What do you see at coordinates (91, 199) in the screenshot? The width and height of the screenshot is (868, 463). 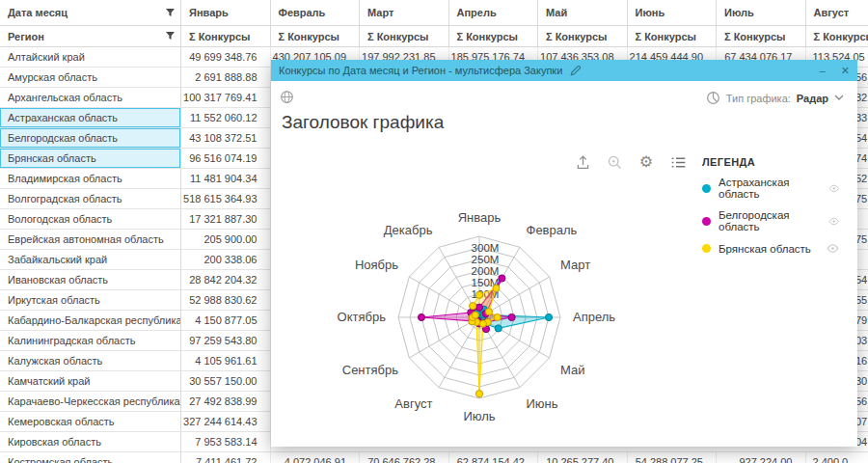 I see `region-cell: Волгоградская область` at bounding box center [91, 199].